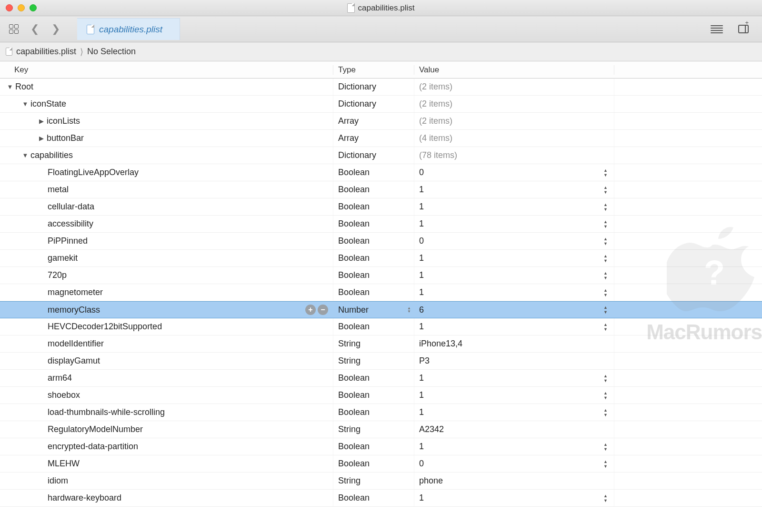  I want to click on table-row: hardware-keyboardBoolean1, so click(381, 498).